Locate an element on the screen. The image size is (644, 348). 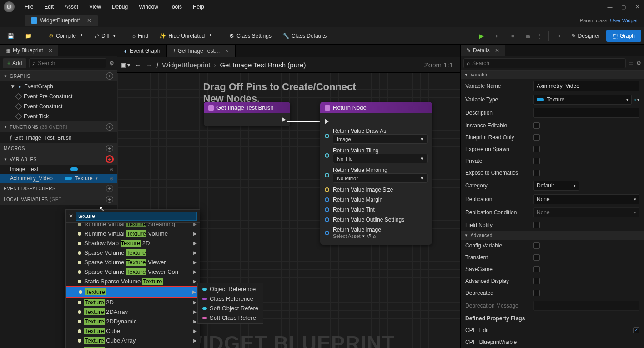
class-settings-button: ⚙Class Settings is located at coordinates (250, 36).